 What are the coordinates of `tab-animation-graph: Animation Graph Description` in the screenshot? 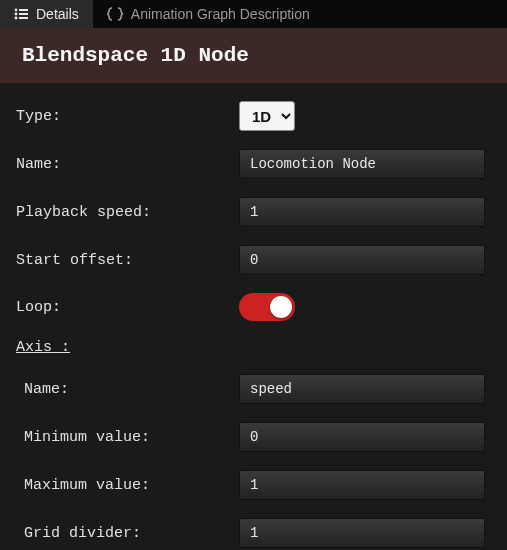 It's located at (208, 14).